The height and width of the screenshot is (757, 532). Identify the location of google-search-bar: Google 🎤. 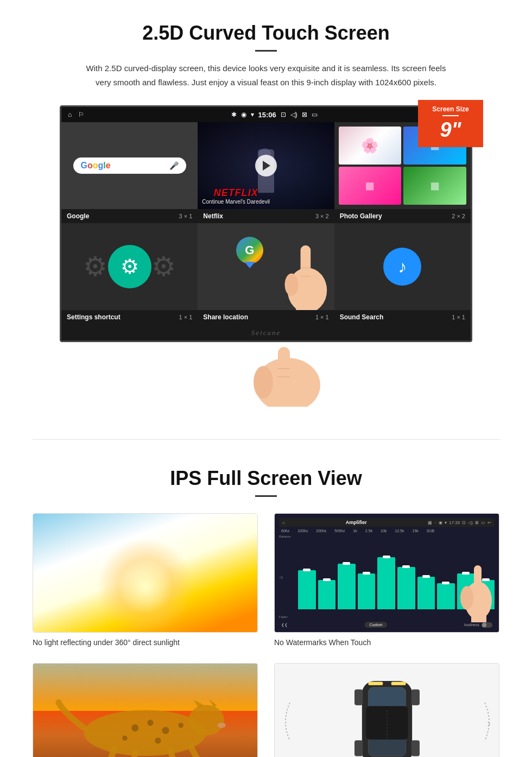
(130, 166).